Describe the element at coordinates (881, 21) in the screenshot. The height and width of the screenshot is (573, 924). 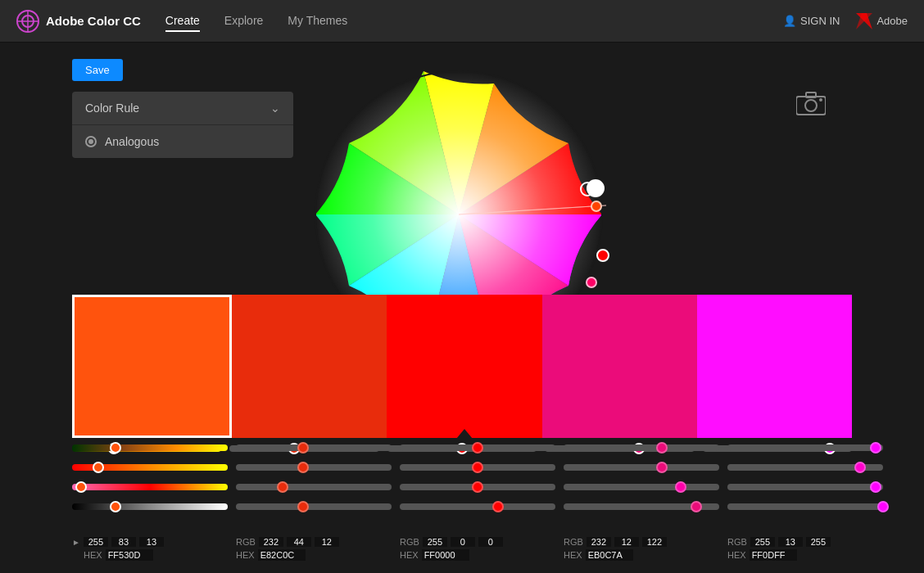
I see `adobe-logo: Adobe` at that location.